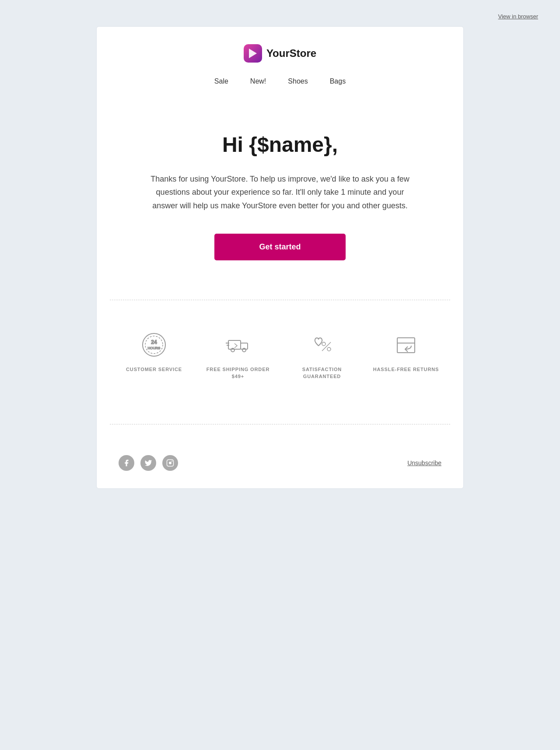 The width and height of the screenshot is (560, 750). What do you see at coordinates (221, 81) in the screenshot?
I see `nav-item-sale: Sale` at bounding box center [221, 81].